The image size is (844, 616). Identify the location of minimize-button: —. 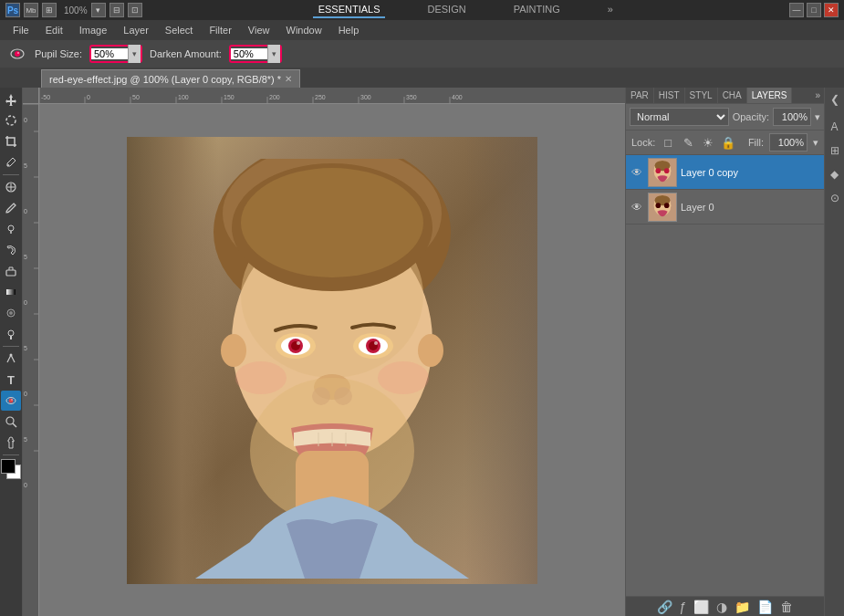
(797, 10).